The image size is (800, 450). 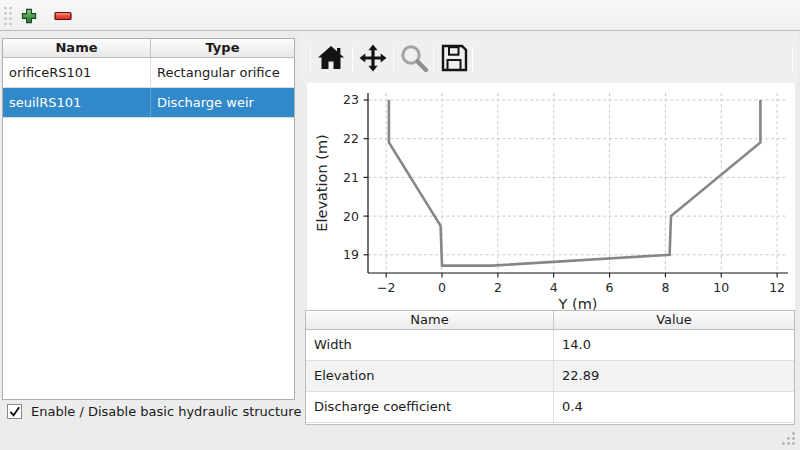 I want to click on structure-type-cell: Rectangular orifice, so click(x=222, y=72).